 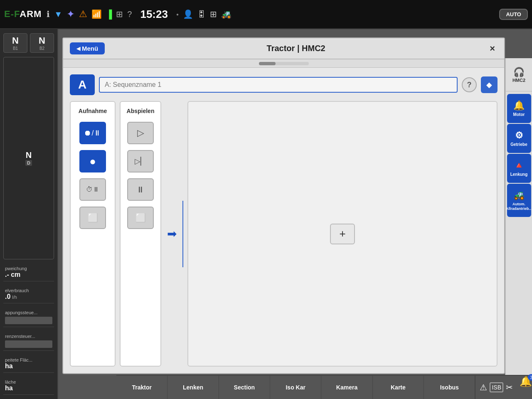 What do you see at coordinates (48, 14) in the screenshot?
I see `info-icon: ℹ` at bounding box center [48, 14].